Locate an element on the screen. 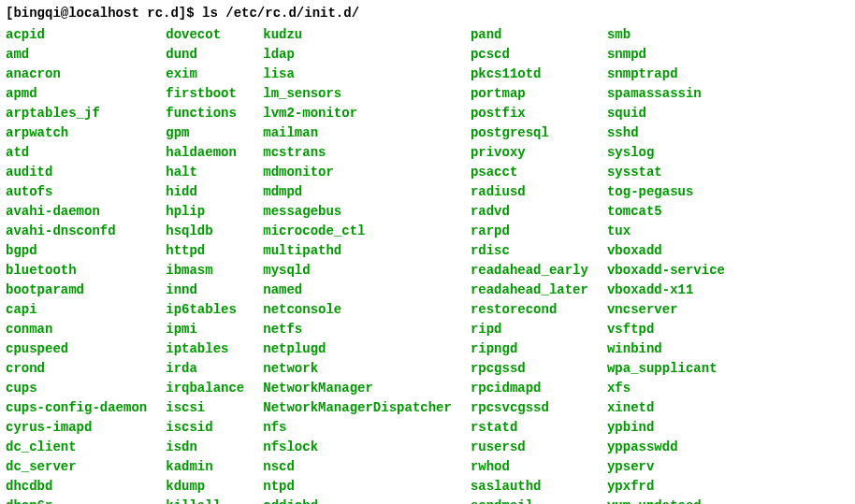  file-entry: netfs is located at coordinates (283, 329).